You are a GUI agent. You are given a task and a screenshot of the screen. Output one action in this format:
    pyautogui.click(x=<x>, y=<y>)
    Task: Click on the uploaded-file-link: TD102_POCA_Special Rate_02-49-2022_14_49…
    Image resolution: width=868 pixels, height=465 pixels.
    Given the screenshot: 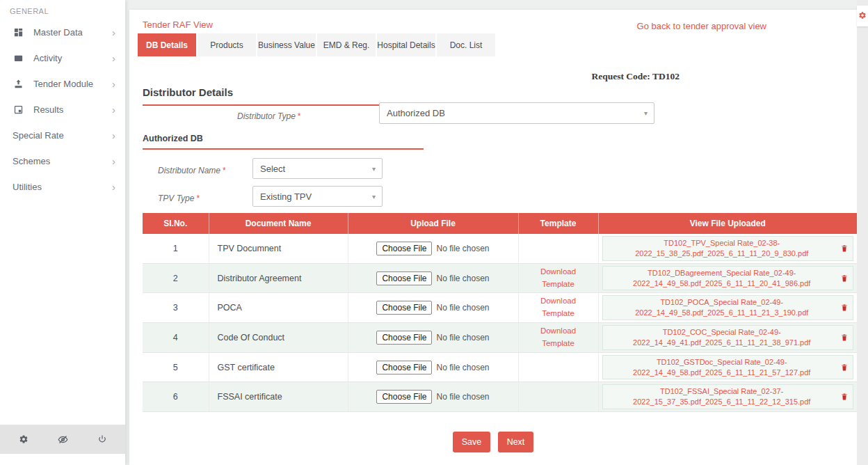 What is the action you would take?
    pyautogui.click(x=722, y=308)
    